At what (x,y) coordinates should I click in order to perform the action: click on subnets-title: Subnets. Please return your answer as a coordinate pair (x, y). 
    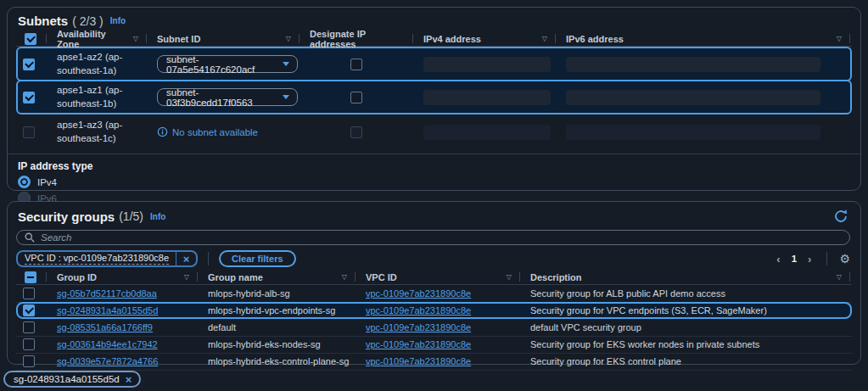
    Looking at the image, I should click on (42, 20).